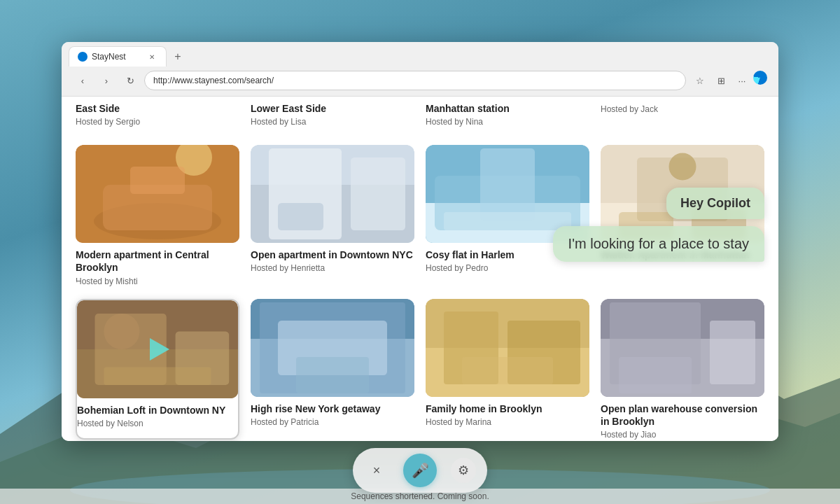 Image resolution: width=840 pixels, height=504 pixels. Describe the element at coordinates (682, 370) in the screenshot. I see `property-card-7: Open plan warehouse conversion in Brookl…` at that location.